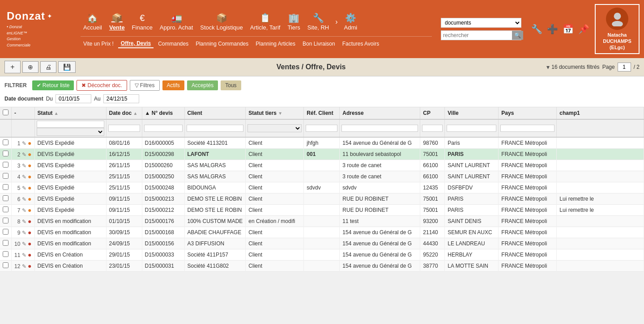  What do you see at coordinates (322, 210) in the screenshot?
I see `row-ref-client` at bounding box center [322, 210].